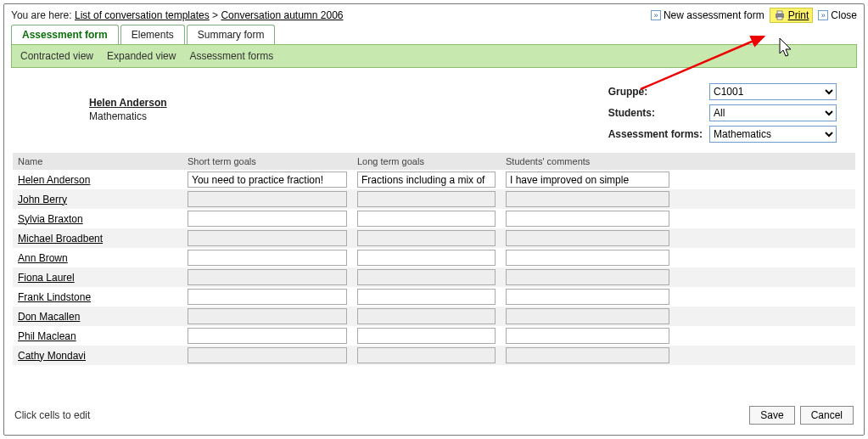 This screenshot has height=439, width=868. Describe the element at coordinates (655, 92) in the screenshot. I see `filter-group-label: Gruppe:` at that location.